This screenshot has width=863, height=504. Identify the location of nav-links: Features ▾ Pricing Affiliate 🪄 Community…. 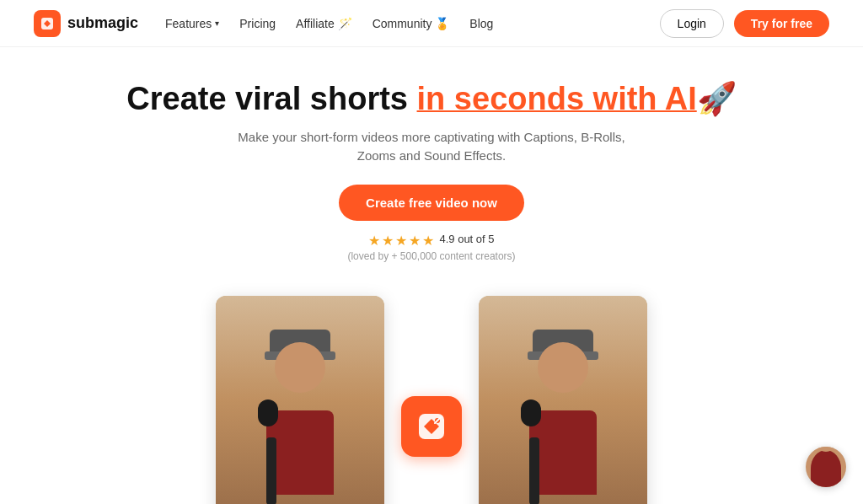
(329, 24).